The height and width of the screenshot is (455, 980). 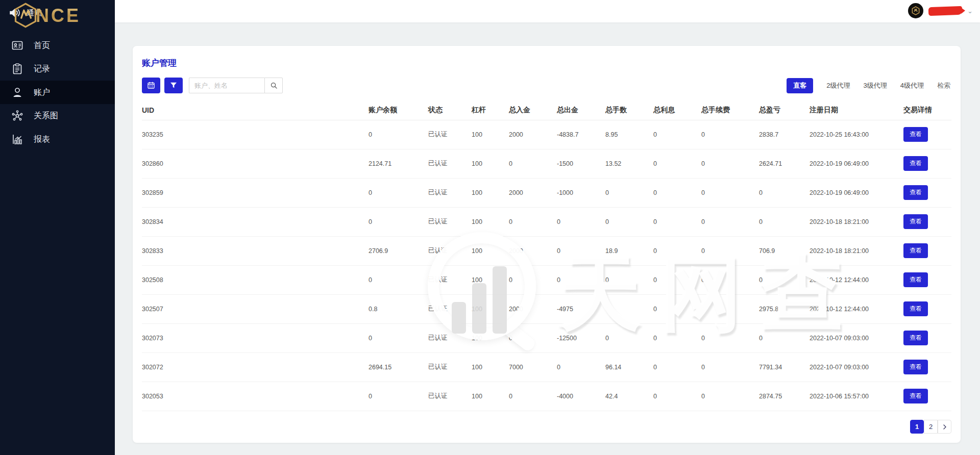 I want to click on tab-search: 检索, so click(x=944, y=86).